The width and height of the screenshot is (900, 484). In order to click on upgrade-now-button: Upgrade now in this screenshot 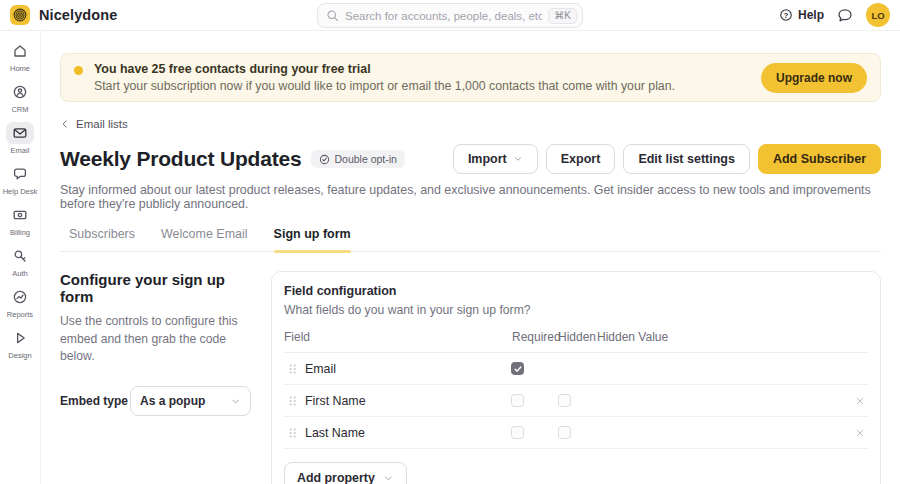, I will do `click(814, 78)`.